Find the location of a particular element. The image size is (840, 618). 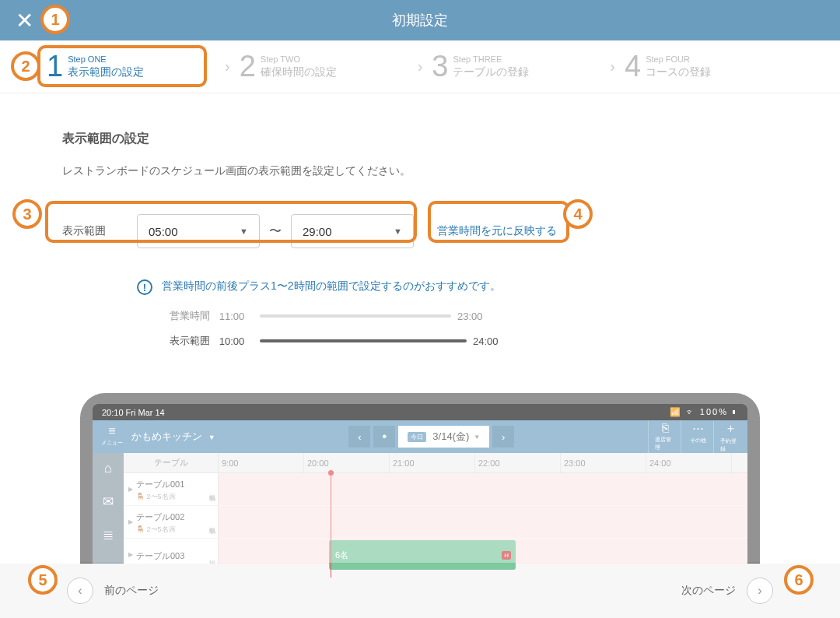

time-header: 9:00 20:00 21:00 22:00 23:00 24:00 is located at coordinates (483, 463).